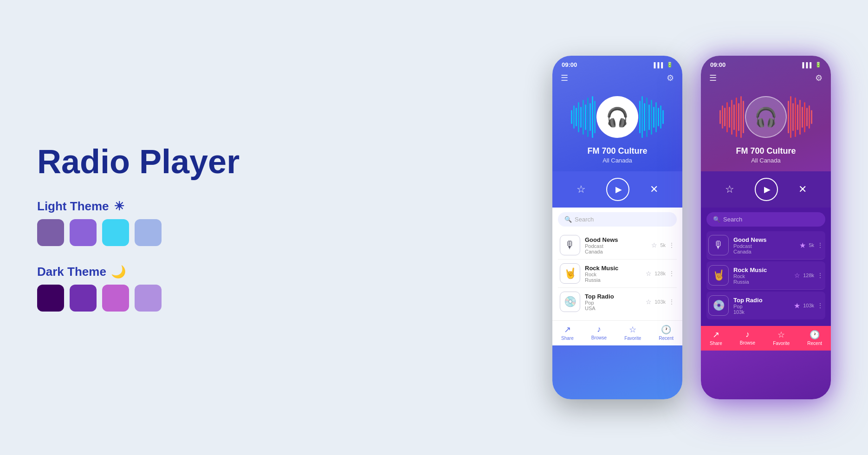 Image resolution: width=868 pixels, height=455 pixels. I want to click on item-name-2-light: Top Radio, so click(613, 296).